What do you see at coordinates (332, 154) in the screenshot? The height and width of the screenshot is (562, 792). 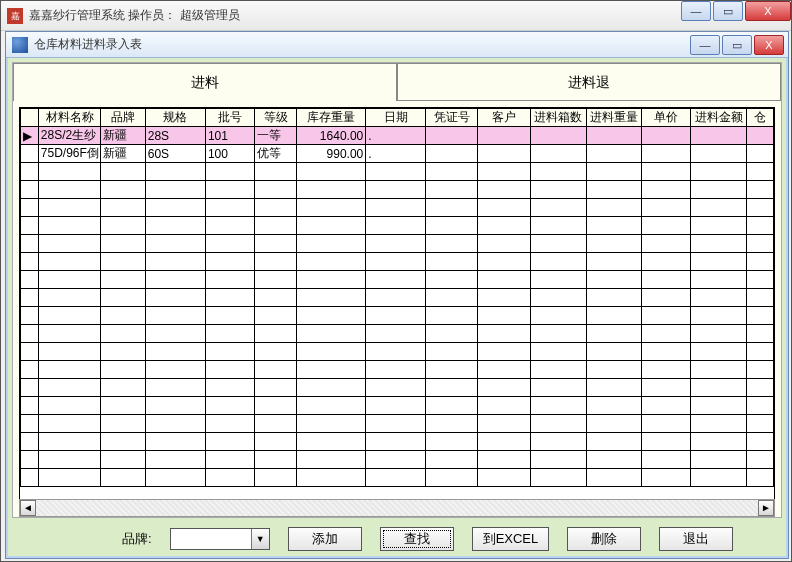 I see `grid-cell: 990.00` at bounding box center [332, 154].